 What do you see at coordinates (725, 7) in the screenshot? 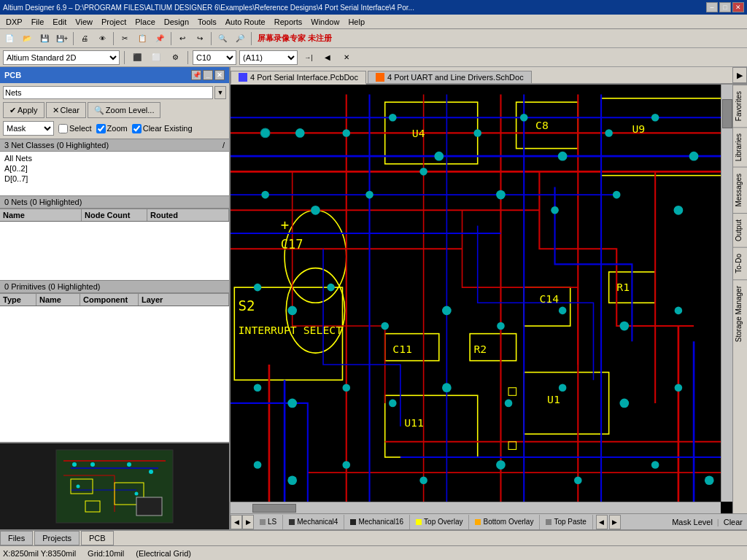
I see `window-controls: – □ ✕` at bounding box center [725, 7].